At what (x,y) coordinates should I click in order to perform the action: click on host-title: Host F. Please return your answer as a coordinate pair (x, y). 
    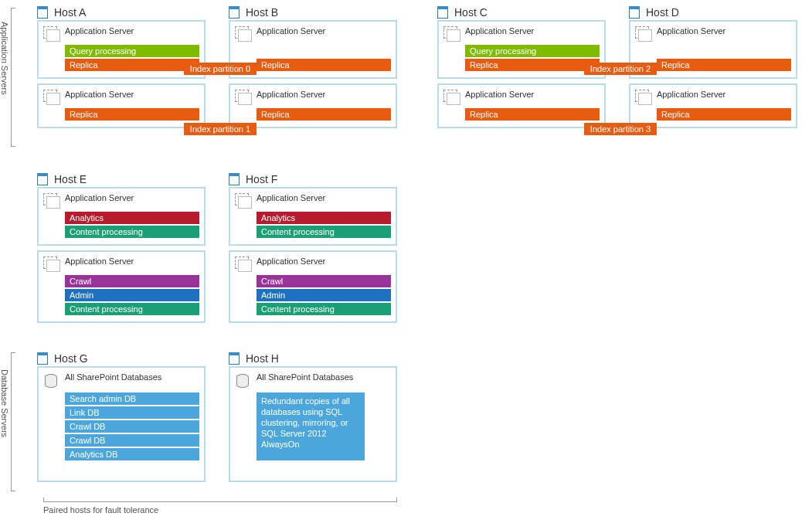
    Looking at the image, I should click on (321, 179).